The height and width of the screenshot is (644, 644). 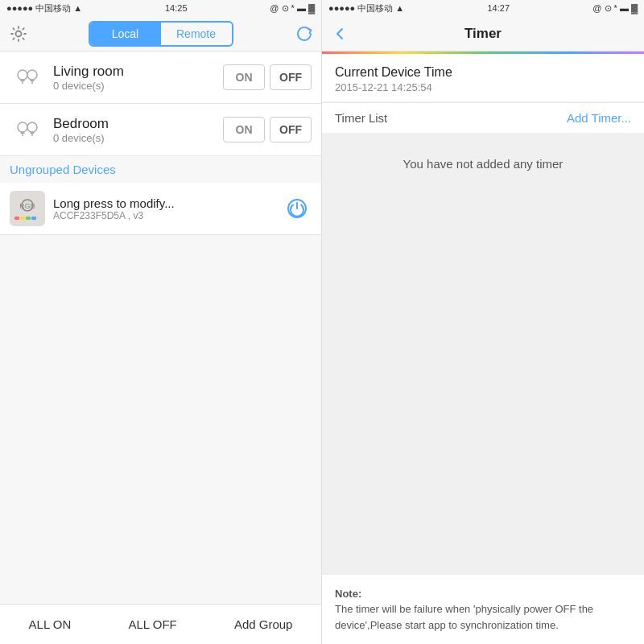 I want to click on current-time-label: Current Device Time, so click(x=483, y=72).